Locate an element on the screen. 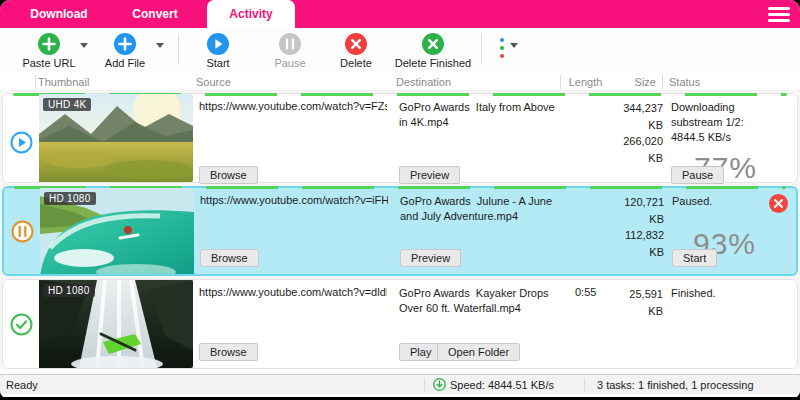  video-thumbnail-surfer: HD 1080 is located at coordinates (117, 231).